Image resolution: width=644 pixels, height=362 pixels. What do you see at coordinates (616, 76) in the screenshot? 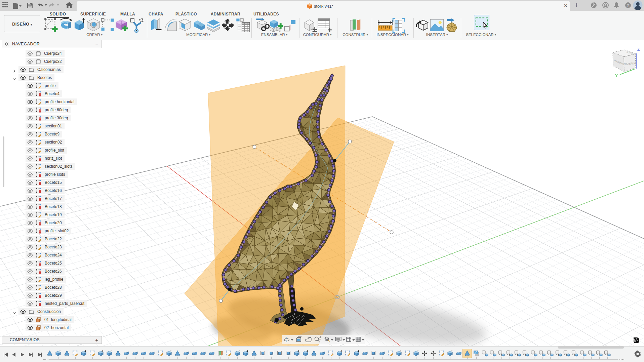
I see `svg-text: Y` at bounding box center [616, 76].